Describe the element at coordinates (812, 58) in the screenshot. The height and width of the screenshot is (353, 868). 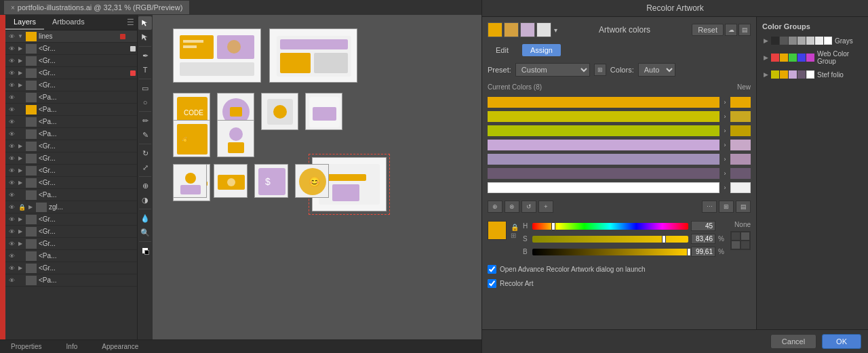
I see `color-group-web: ▶ Web Color Group` at that location.